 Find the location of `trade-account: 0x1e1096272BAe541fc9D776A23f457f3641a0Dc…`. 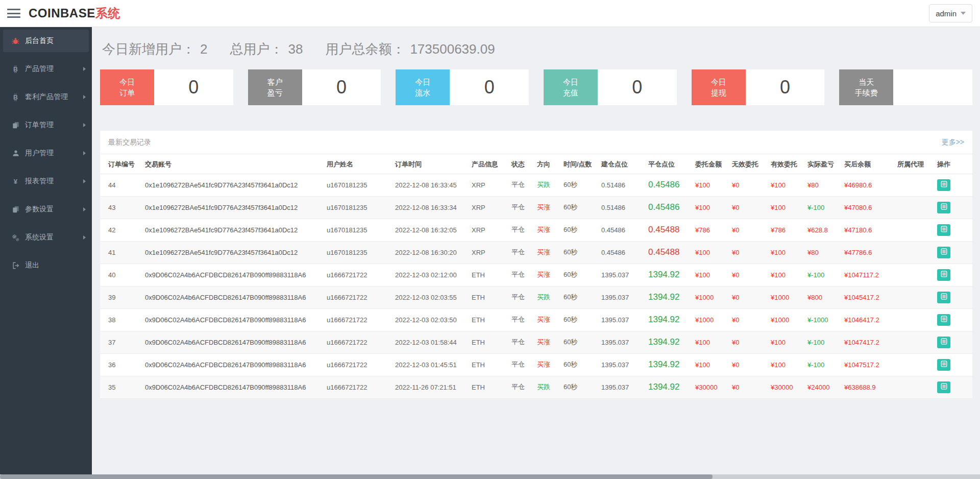

trade-account: 0x1e1096272BAe541fc9D776A23f457f3641a0Dc… is located at coordinates (222, 230).